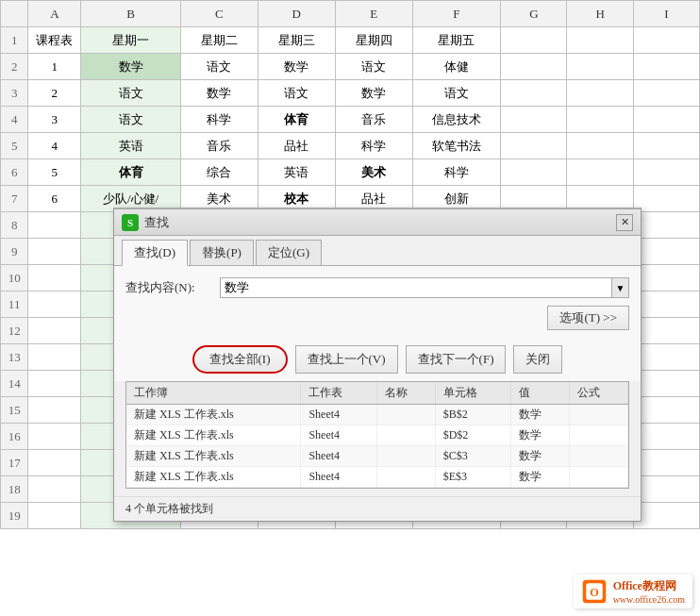 This screenshot has height=616, width=700. What do you see at coordinates (374, 93) in the screenshot?
I see `cell-e3: 数学` at bounding box center [374, 93].